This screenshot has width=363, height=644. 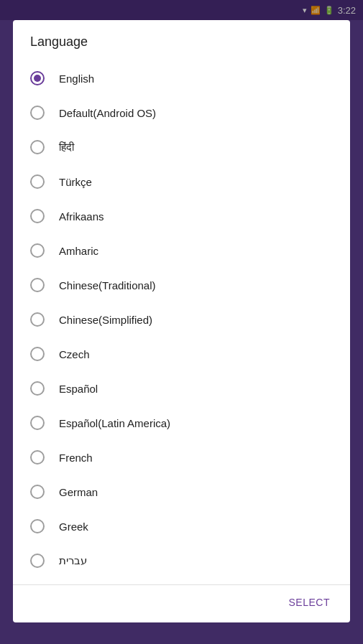 I want to click on language-label-english: English, so click(x=76, y=79).